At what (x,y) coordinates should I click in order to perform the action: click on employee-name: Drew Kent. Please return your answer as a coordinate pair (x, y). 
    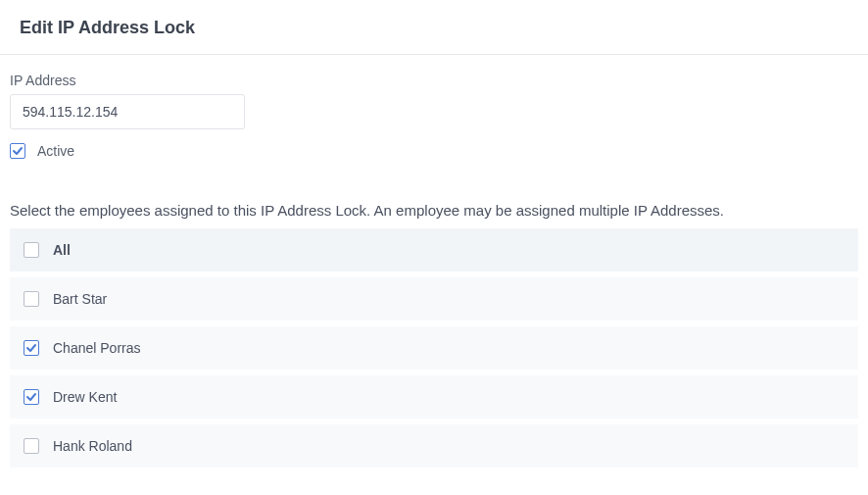
    Looking at the image, I should click on (84, 397).